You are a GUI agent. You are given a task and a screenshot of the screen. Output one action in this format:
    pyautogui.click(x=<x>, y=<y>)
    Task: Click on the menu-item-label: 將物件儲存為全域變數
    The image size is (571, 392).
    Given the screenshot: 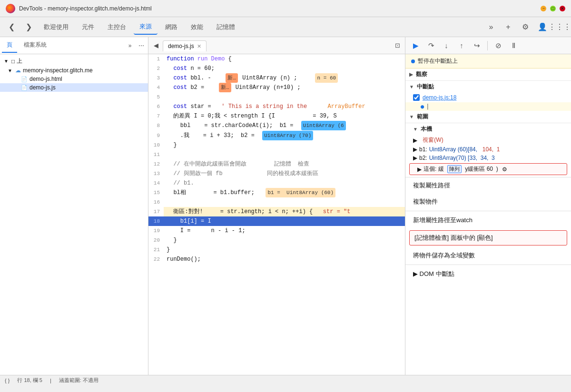 What is the action you would take?
    pyautogui.click(x=444, y=255)
    